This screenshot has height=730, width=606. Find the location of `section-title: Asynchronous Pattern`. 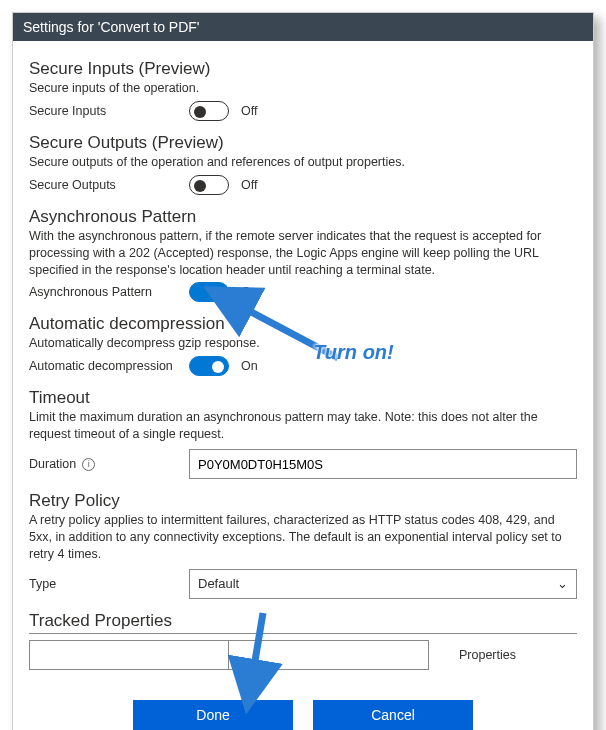

section-title: Asynchronous Pattern is located at coordinates (303, 217).